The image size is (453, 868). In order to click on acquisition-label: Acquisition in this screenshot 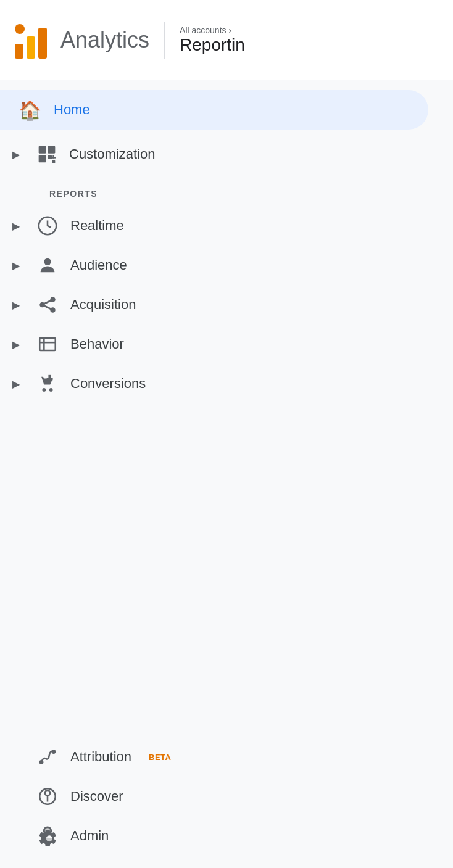, I will do `click(103, 305)`.